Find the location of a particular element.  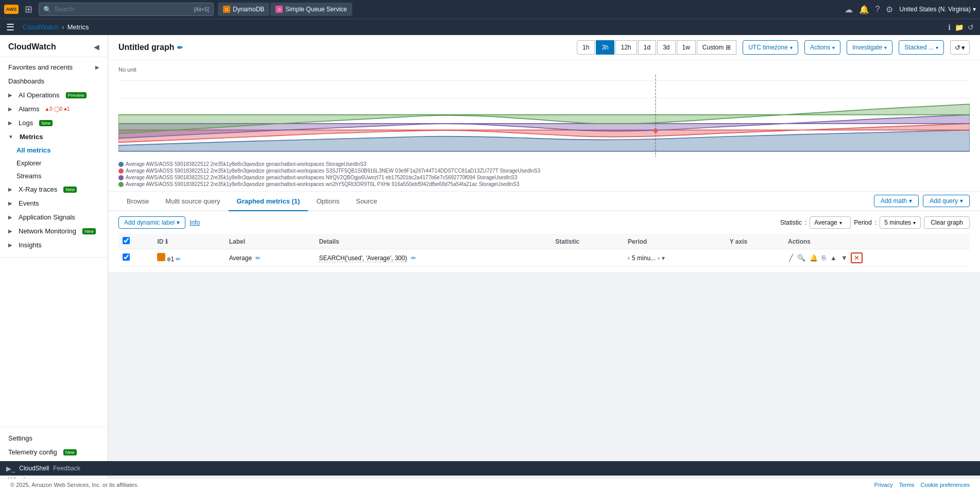

tab-source: Source is located at coordinates (367, 202).